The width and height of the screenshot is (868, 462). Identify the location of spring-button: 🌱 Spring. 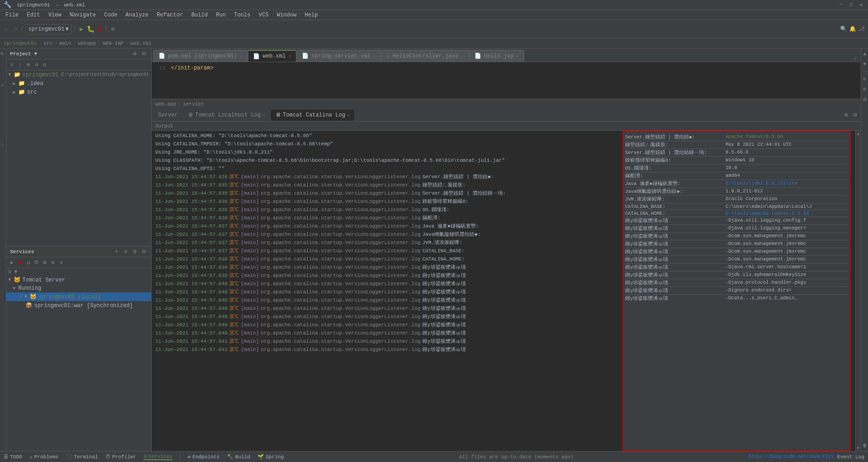
(271, 457).